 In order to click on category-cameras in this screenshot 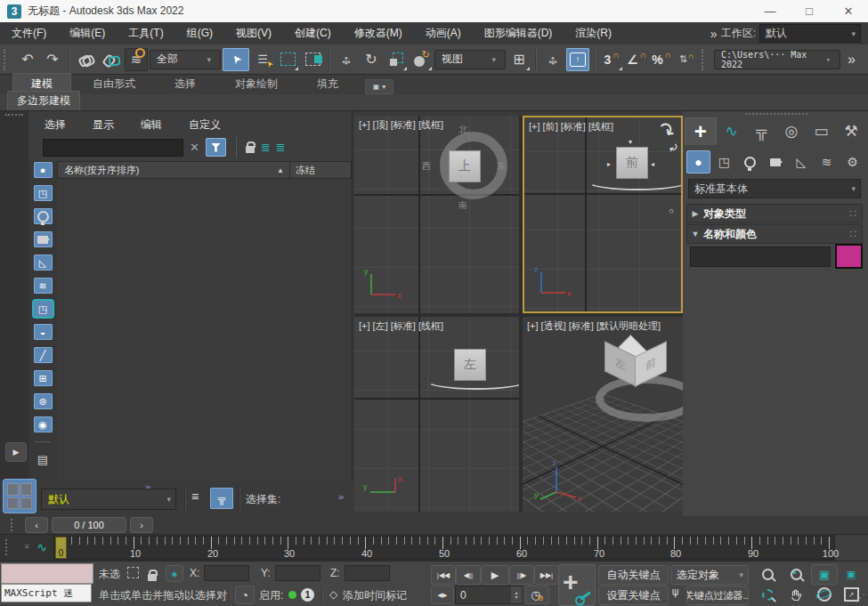, I will do `click(776, 162)`.